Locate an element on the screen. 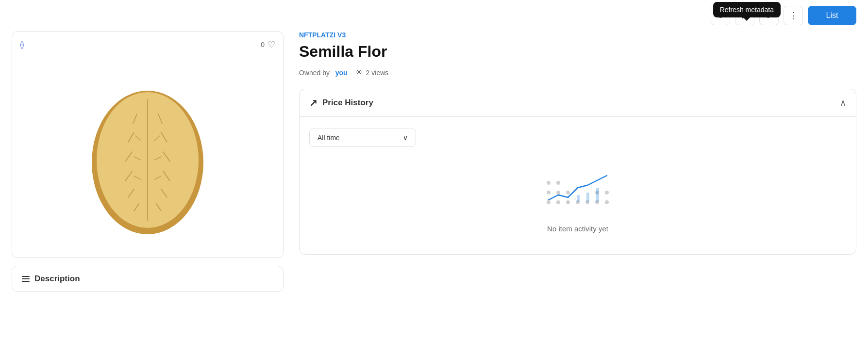 The width and height of the screenshot is (868, 339). heart-icon: ♡ is located at coordinates (271, 45).